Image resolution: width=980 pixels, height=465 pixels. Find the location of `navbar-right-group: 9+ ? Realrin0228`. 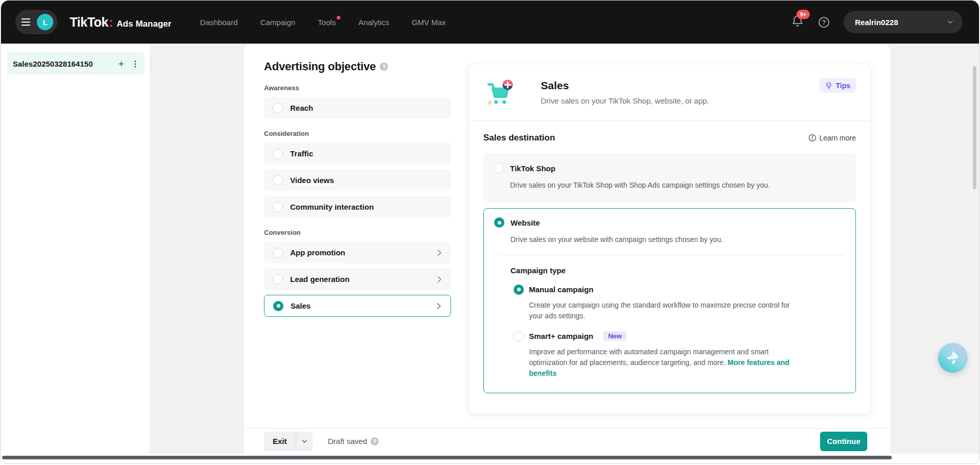

navbar-right-group: 9+ ? Realrin0228 is located at coordinates (876, 22).